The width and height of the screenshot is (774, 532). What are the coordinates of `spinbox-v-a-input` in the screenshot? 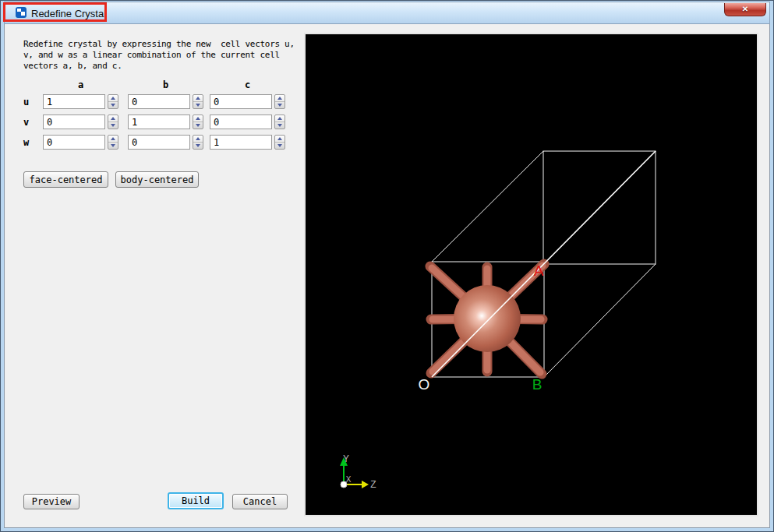 It's located at (74, 122).